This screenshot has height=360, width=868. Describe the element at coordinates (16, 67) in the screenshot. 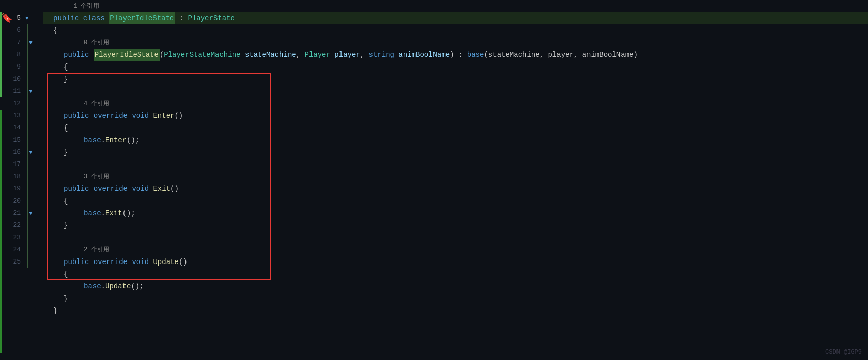

I see `line-num-9: 9` at that location.